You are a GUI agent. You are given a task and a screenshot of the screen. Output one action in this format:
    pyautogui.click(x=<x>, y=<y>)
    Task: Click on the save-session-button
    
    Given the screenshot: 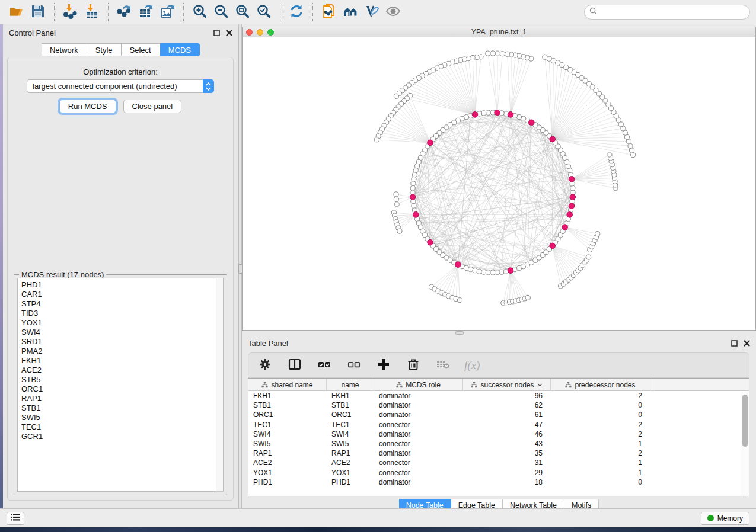 What is the action you would take?
    pyautogui.click(x=38, y=12)
    